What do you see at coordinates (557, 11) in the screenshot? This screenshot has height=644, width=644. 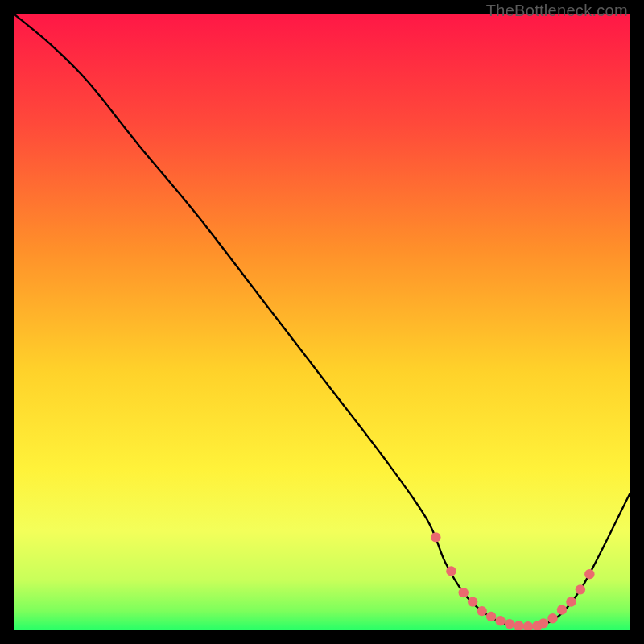 I see `attribution-text: TheBottleneck.com` at bounding box center [557, 11].